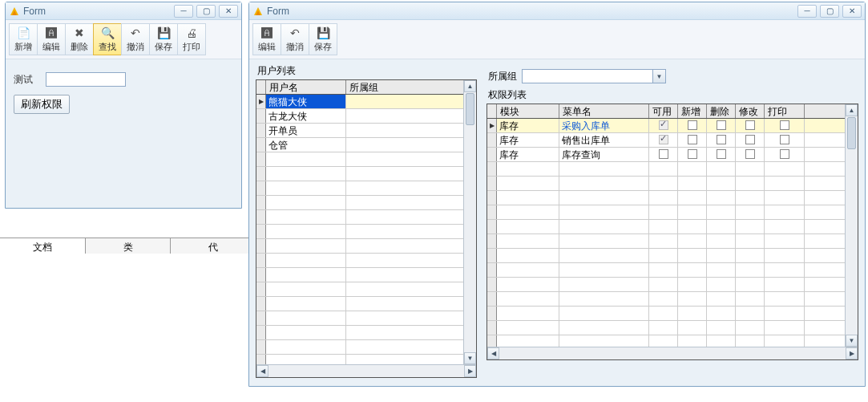 This screenshot has height=402, width=868. I want to click on new-button: 📄新增, so click(23, 39).